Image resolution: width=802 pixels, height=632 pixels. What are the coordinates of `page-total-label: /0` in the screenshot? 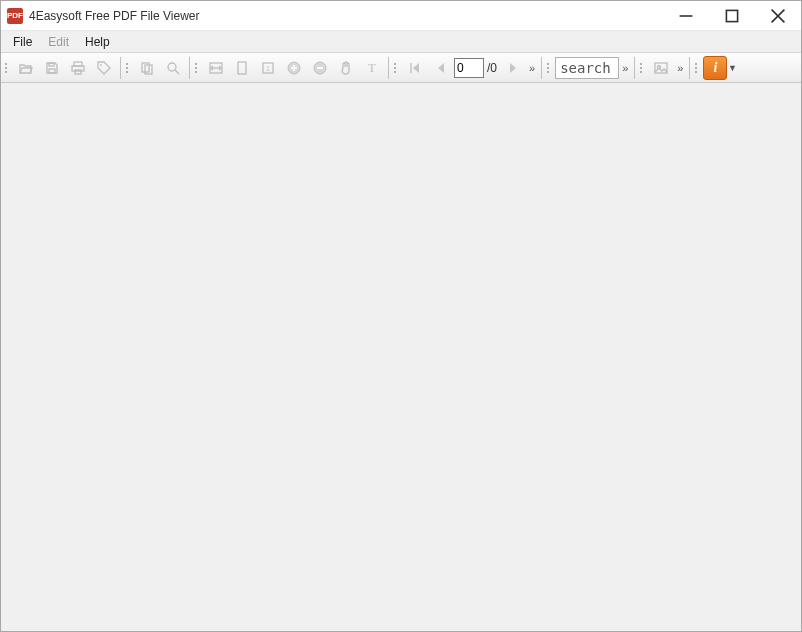 It's located at (492, 68).